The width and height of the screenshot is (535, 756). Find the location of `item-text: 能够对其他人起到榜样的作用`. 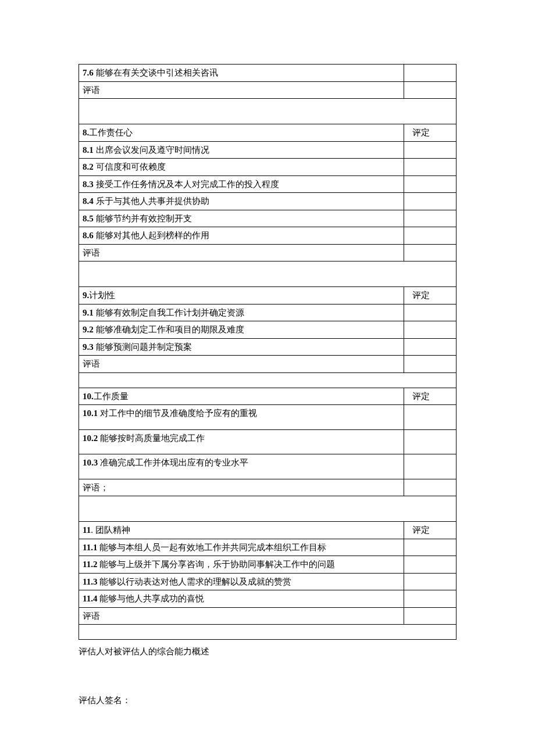

item-text: 能够对其他人起到榜样的作用 is located at coordinates (151, 235).